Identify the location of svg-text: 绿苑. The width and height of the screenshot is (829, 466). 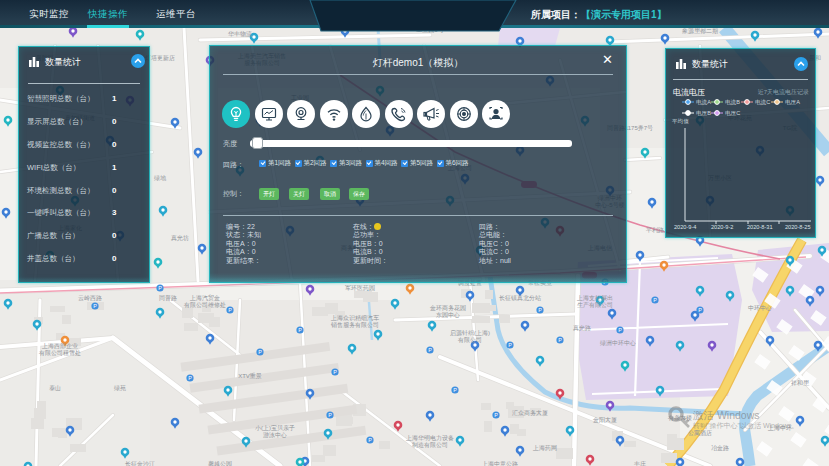
(120, 388).